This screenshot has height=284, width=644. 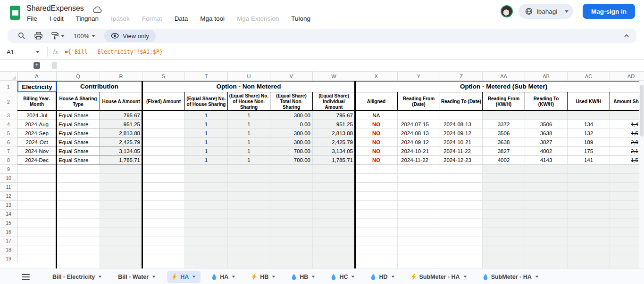 I want to click on cell-V11, so click(x=292, y=187).